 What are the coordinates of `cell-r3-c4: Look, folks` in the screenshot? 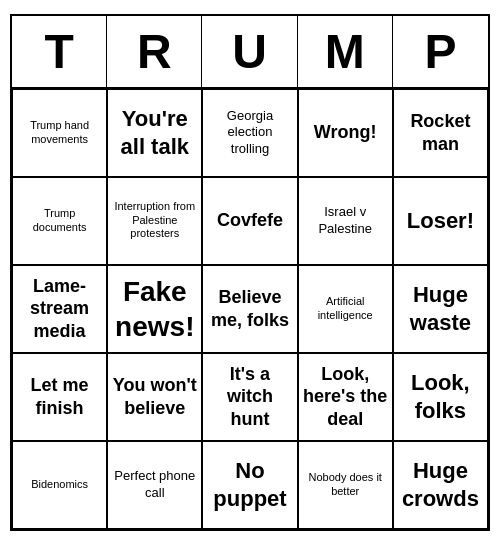 It's located at (440, 397).